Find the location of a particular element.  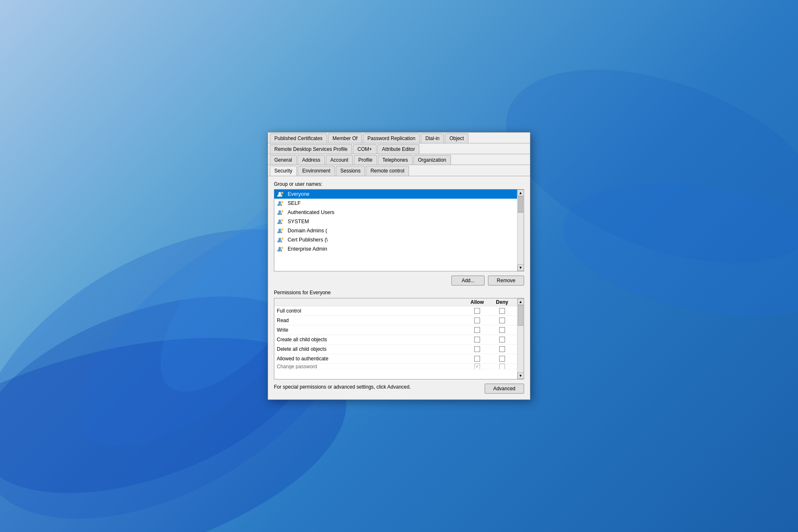

perm-full-control-allow-checkbox is located at coordinates (477, 311).